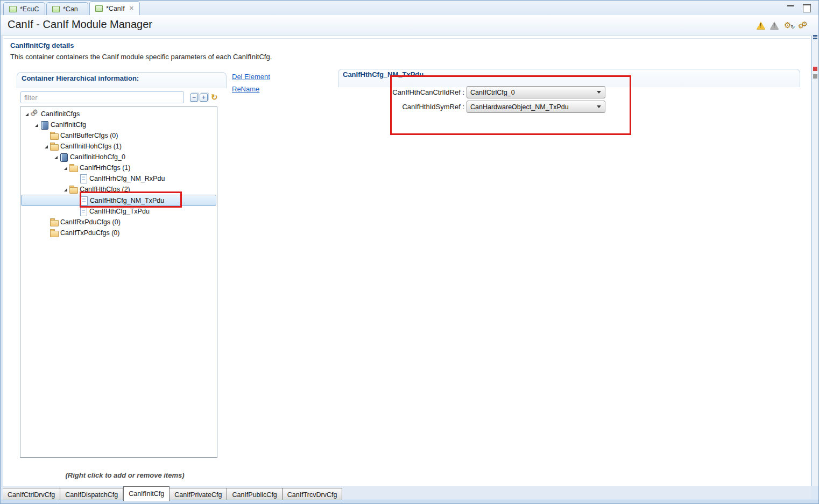  Describe the element at coordinates (119, 211) in the screenshot. I see `tree-node-label: CanIfHthCfg_TxPdu` at that location.